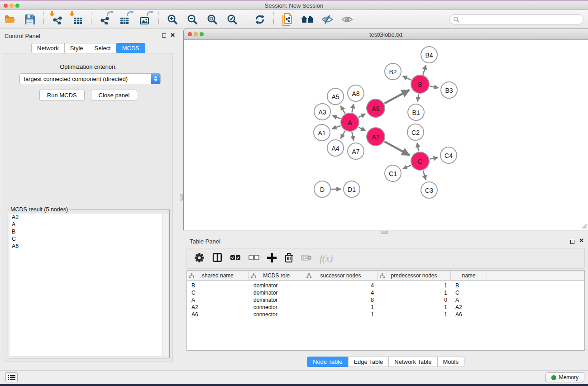 The height and width of the screenshot is (386, 588). I want to click on graph-node-A8: A8, so click(356, 93).